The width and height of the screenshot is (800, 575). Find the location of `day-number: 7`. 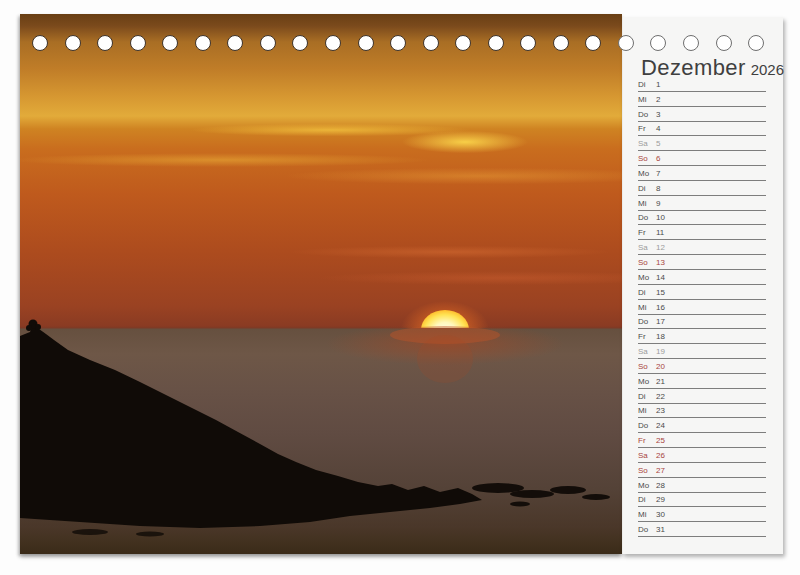

day-number: 7 is located at coordinates (658, 174).